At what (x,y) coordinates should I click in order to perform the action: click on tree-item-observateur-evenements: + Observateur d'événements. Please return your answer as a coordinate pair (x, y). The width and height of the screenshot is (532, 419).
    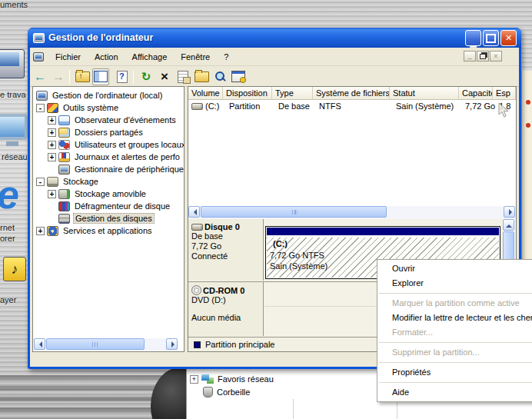
    Looking at the image, I should click on (109, 120).